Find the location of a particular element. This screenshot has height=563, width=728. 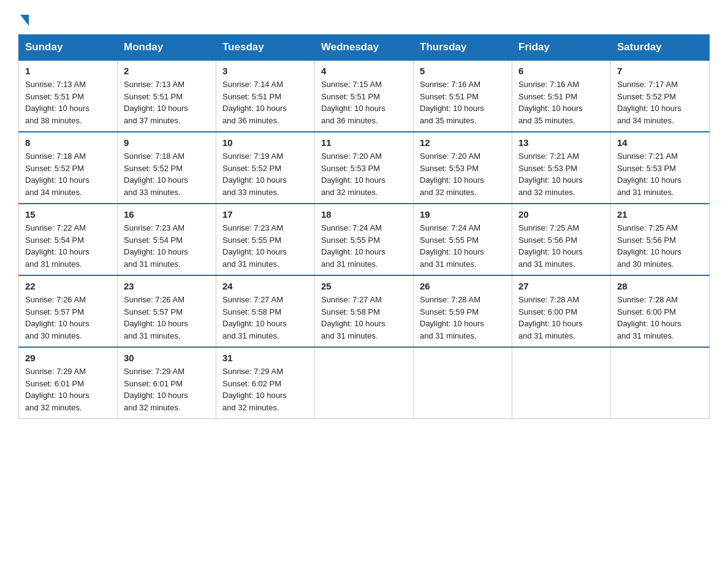

calendar-cell: 13 Sunrise: 7:21 AM Sunset: 5:53 PM Dayl… is located at coordinates (561, 168).